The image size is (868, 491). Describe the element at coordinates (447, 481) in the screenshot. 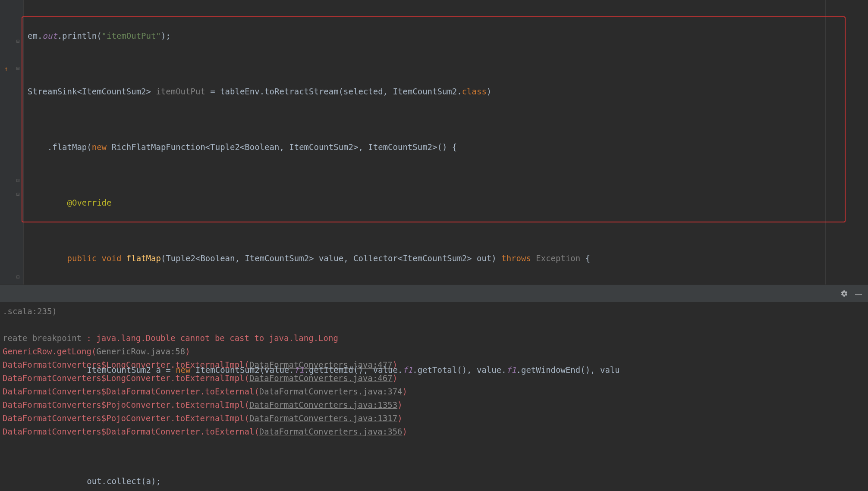

I see `code-line: out.collect(a);` at that location.